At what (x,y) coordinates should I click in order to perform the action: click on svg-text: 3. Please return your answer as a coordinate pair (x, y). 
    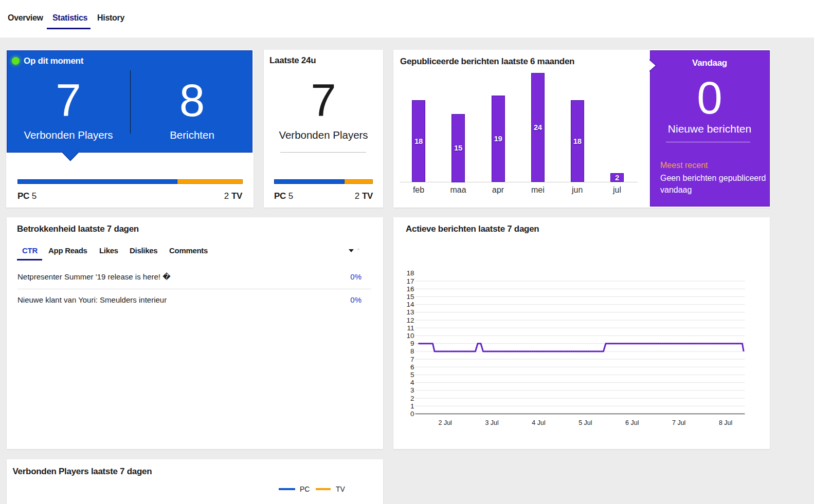
    Looking at the image, I should click on (412, 390).